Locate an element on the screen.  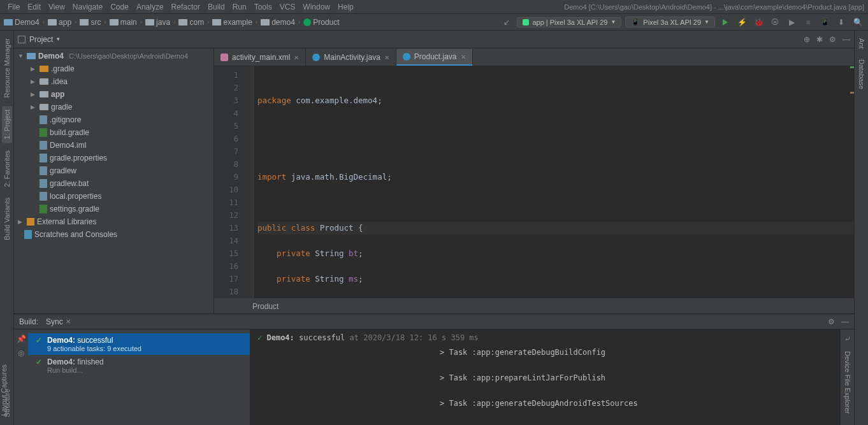
menu-build: Build is located at coordinates (217, 7).